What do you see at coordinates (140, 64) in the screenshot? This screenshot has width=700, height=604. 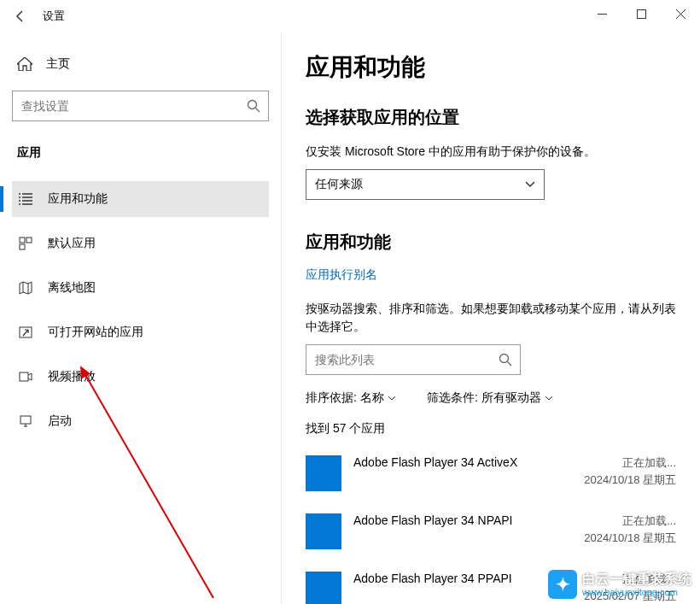 I see `home-button: 主页` at bounding box center [140, 64].